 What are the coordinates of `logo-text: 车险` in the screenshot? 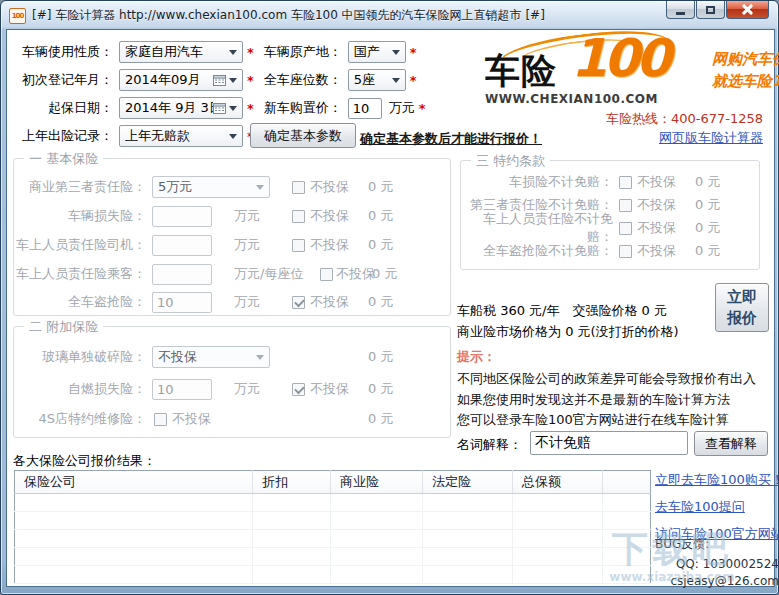 It's located at (521, 72).